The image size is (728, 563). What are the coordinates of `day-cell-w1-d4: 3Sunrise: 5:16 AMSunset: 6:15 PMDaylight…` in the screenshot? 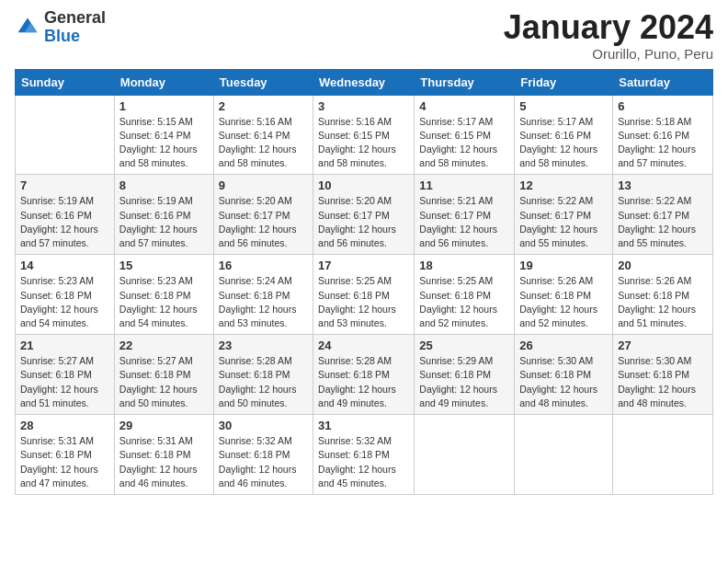 It's located at (364, 134).